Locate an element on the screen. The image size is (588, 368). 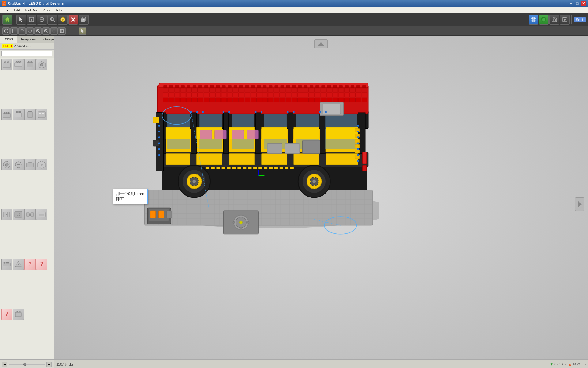
view-fit-button is located at coordinates (62, 31).